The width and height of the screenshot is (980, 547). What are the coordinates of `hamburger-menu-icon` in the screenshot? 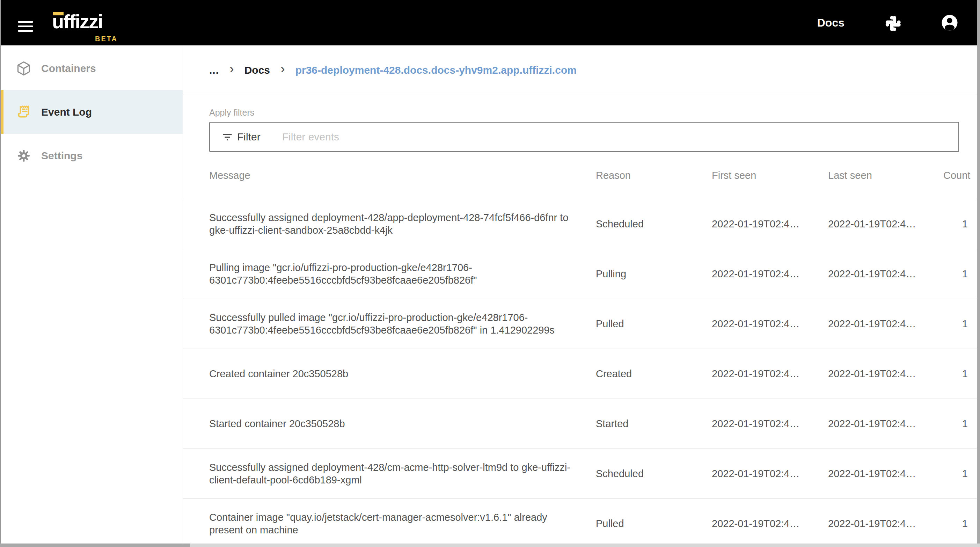 It's located at (25, 27).